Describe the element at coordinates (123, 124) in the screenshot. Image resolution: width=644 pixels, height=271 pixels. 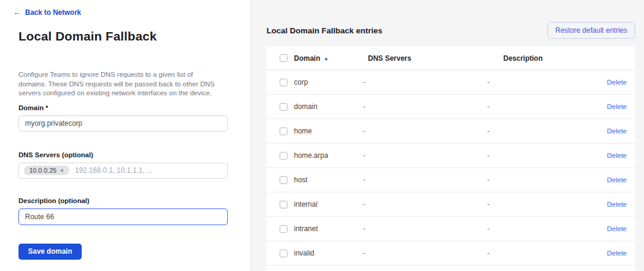
I see `domain-input` at that location.